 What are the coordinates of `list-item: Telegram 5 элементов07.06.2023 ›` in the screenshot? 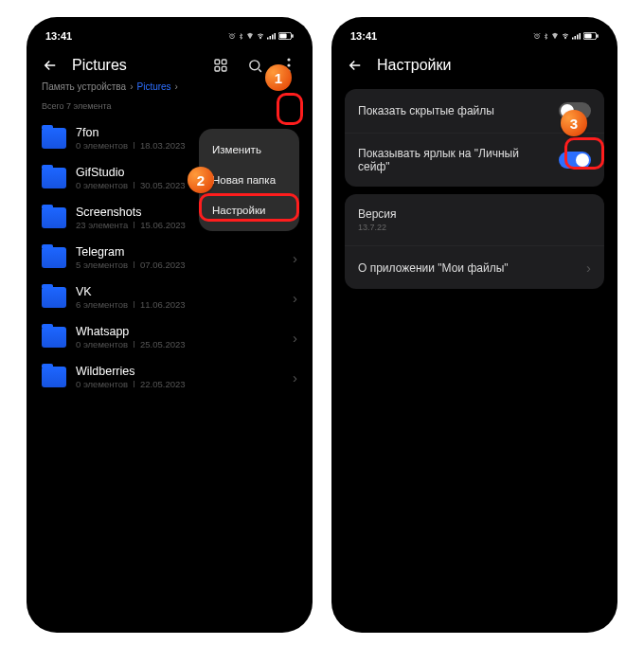 It's located at (170, 258).